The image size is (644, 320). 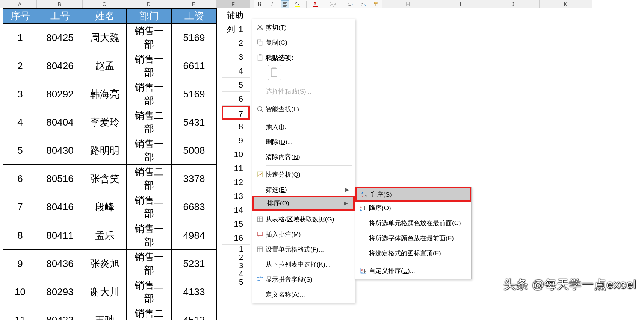 What do you see at coordinates (304, 203) in the screenshot?
I see `menu-sort: 排序(O) ▶` at bounding box center [304, 203].